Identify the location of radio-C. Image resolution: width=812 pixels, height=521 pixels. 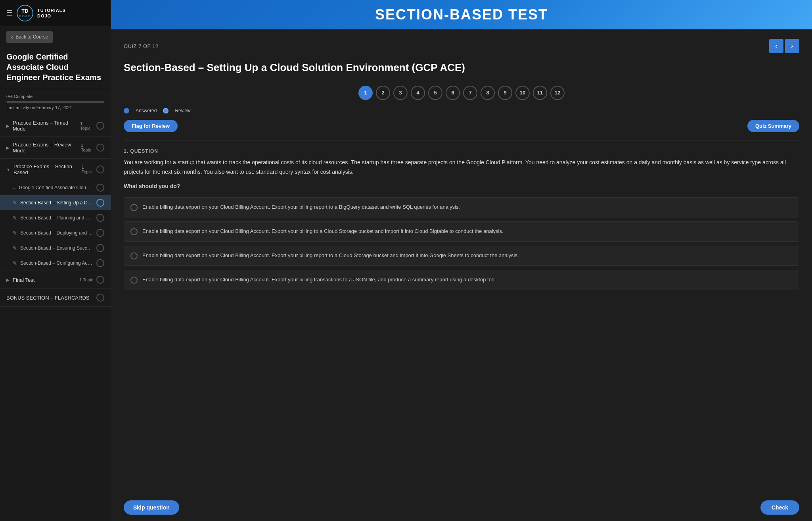
(134, 256).